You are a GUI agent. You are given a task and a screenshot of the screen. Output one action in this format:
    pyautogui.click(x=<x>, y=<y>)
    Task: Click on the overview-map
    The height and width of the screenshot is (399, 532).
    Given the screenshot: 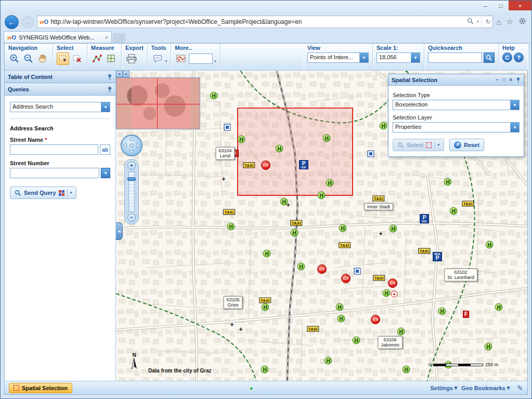 What is the action you would take?
    pyautogui.click(x=158, y=103)
    